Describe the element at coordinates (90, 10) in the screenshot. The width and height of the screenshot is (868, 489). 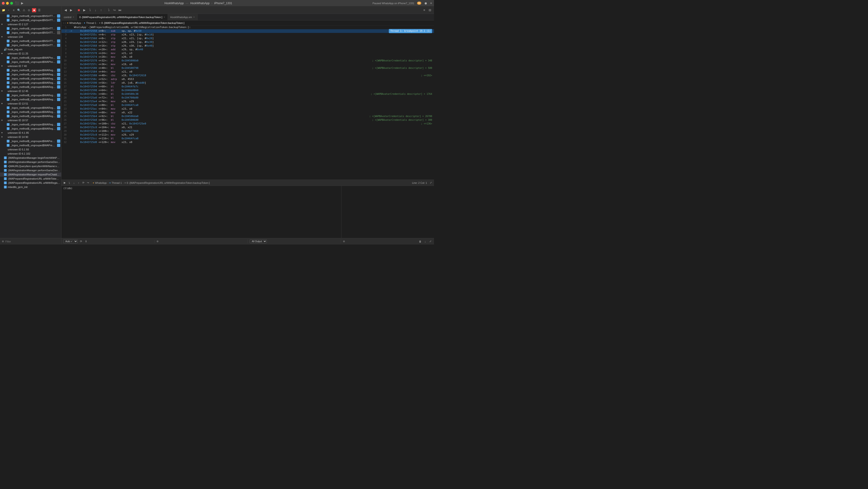
I see `step-over-icon: ⤵` at that location.